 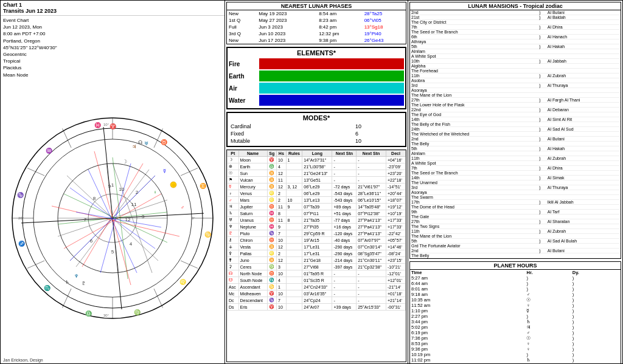 What do you see at coordinates (113, 41) in the screenshot?
I see `chart-location: Portland, Oregon` at bounding box center [113, 41].